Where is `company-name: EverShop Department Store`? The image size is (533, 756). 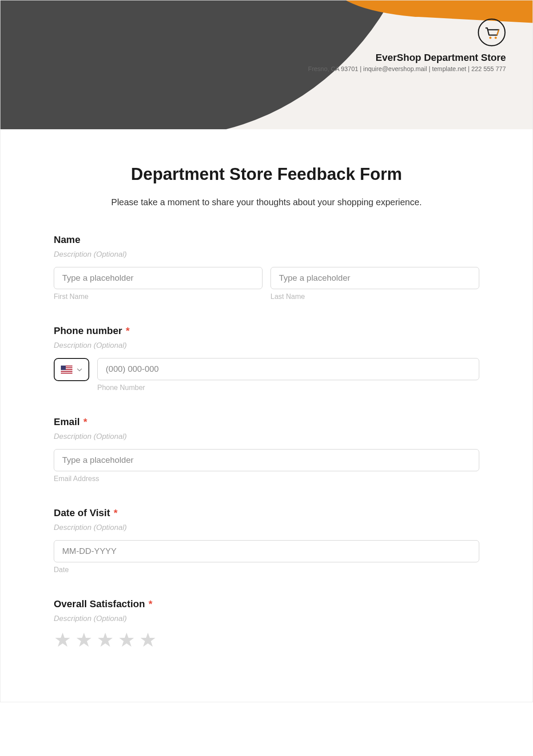
company-name: EverShop Department Store is located at coordinates (407, 58).